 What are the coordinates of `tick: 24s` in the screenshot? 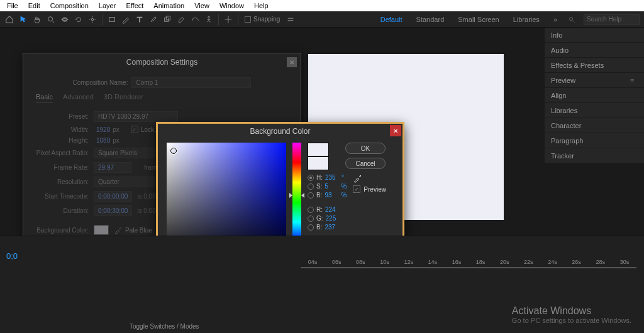 It's located at (552, 263).